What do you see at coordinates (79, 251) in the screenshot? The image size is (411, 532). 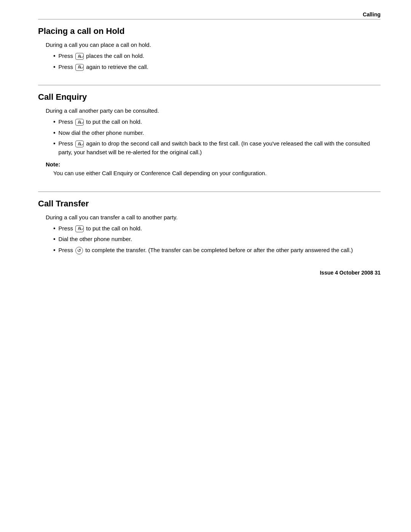 I see `transfer-complete-icon: ↺` at bounding box center [79, 251].